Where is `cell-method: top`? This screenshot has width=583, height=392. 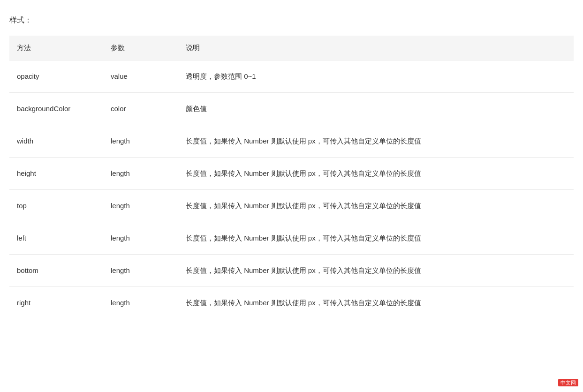 cell-method: top is located at coordinates (56, 205).